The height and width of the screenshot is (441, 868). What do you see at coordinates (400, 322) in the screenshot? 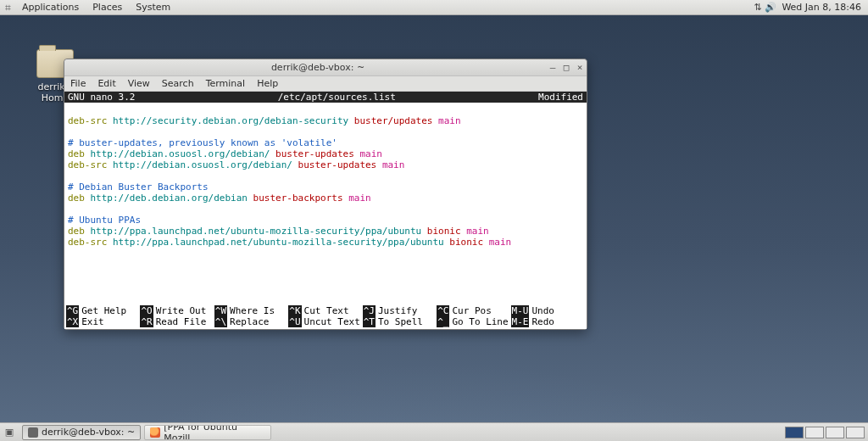
I see `shortcut-to-spell: ^TTo Spell` at bounding box center [400, 322].